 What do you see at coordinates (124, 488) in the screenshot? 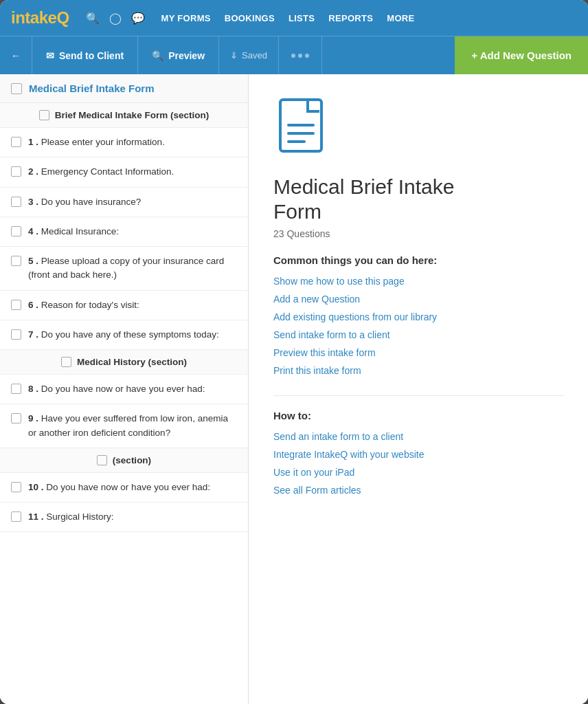
I see `list-item: 10 . Do you have now or have you ever ha…` at bounding box center [124, 488].